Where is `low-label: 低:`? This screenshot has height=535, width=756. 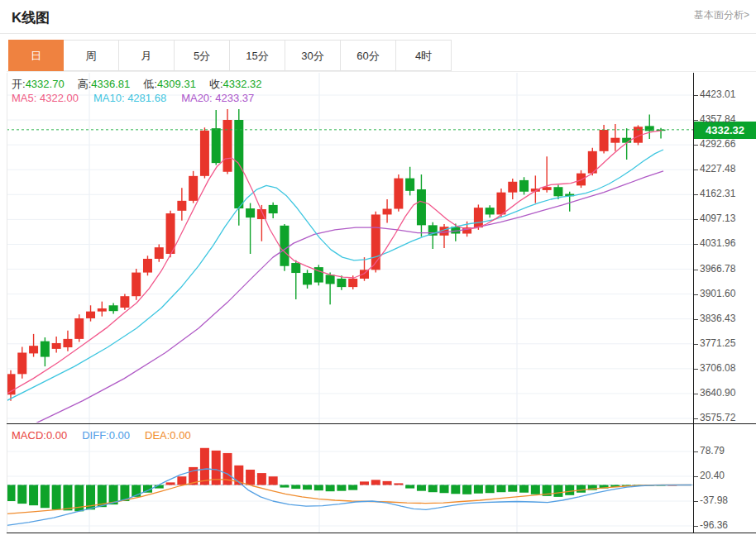 low-label: 低: is located at coordinates (151, 84).